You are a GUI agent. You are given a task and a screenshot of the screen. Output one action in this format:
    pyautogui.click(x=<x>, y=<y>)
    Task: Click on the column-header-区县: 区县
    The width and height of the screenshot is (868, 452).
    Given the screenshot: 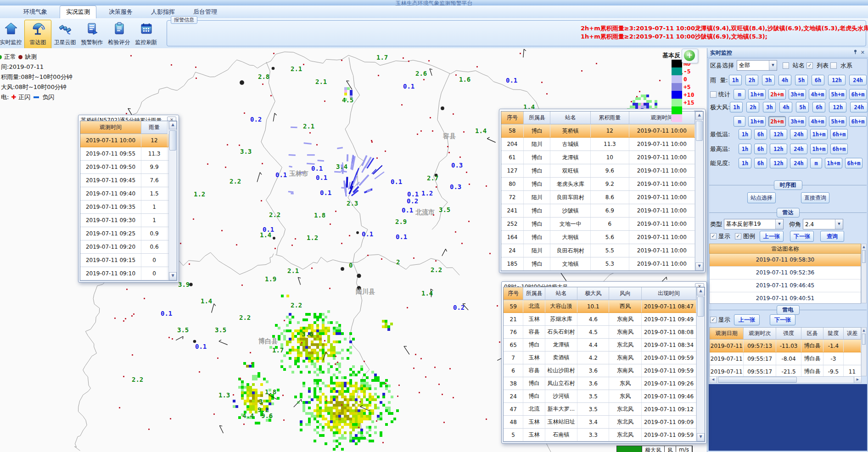 What is the action you would take?
    pyautogui.click(x=812, y=334)
    